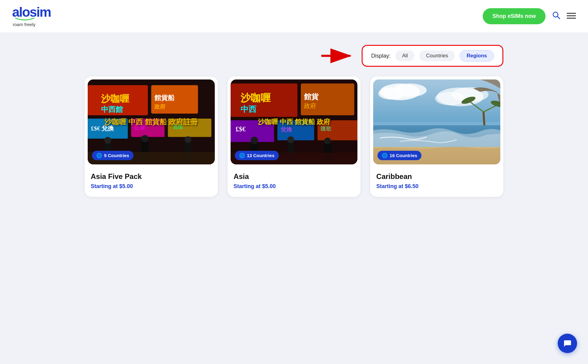  What do you see at coordinates (567, 343) in the screenshot?
I see `chat-icon` at bounding box center [567, 343].